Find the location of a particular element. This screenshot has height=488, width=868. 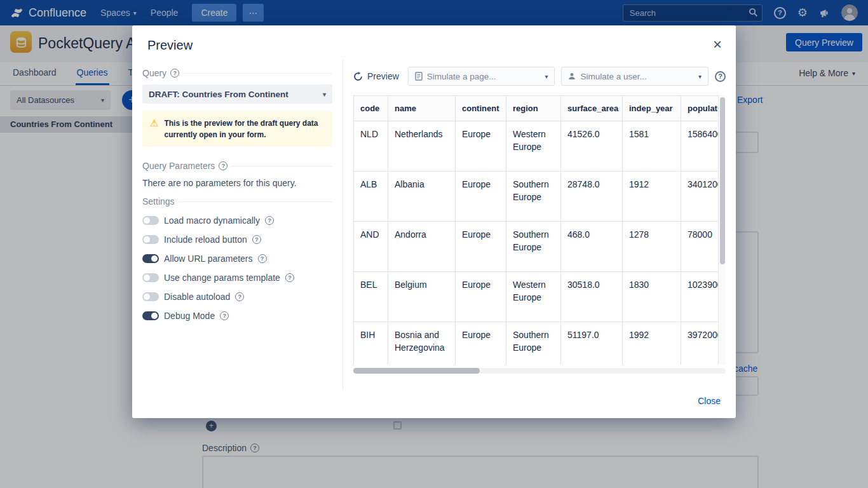

setting-row: Include reload button? is located at coordinates (238, 240).